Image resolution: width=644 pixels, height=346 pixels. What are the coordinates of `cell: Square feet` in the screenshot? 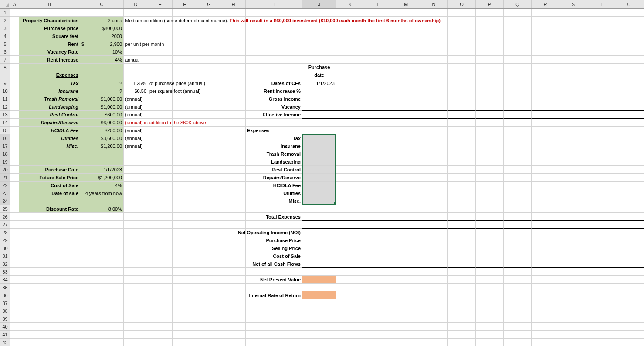 It's located at (50, 36).